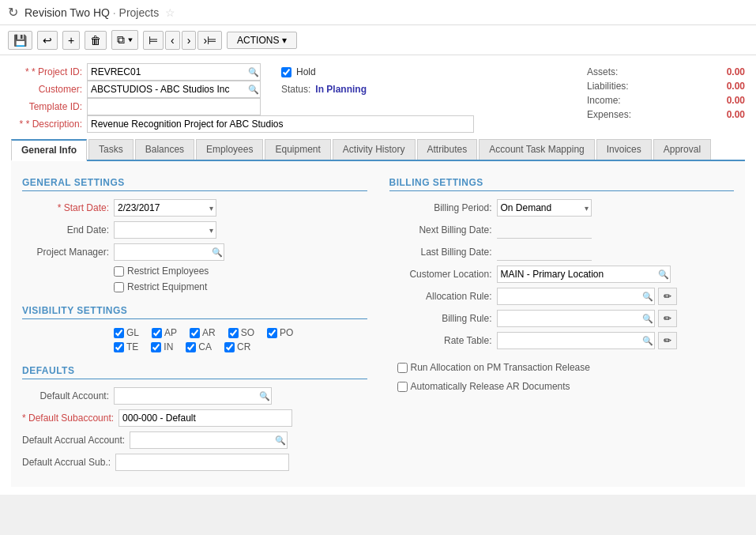  Describe the element at coordinates (683, 149) in the screenshot. I see `tab-approval: Approval` at that location.